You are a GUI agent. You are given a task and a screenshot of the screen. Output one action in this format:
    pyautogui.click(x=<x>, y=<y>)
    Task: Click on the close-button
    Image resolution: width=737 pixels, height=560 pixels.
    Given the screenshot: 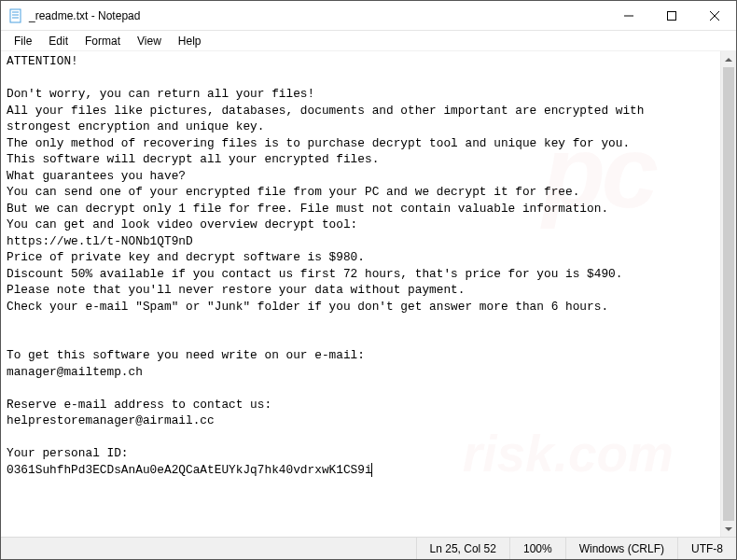 What is the action you would take?
    pyautogui.click(x=715, y=16)
    